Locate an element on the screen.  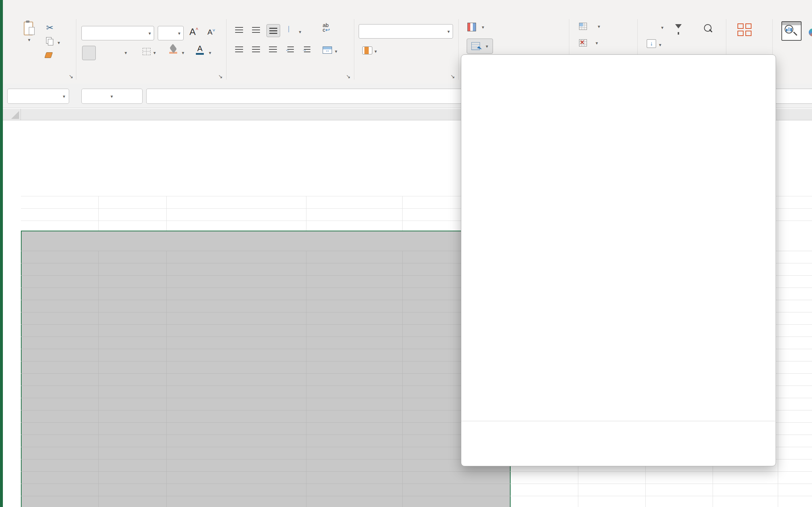
fx-dropdown-arrow: ▾ is located at coordinates (112, 97).